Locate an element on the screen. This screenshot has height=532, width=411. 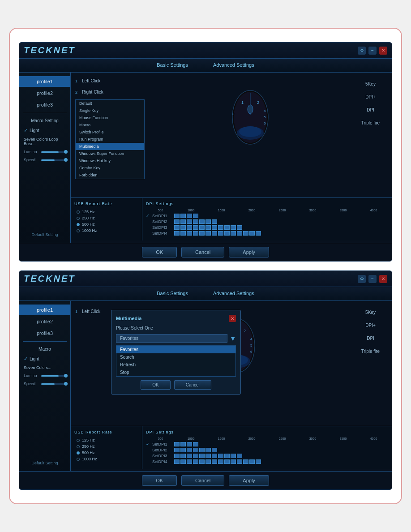
right-dpiplus-2: DPI+ is located at coordinates (371, 325).